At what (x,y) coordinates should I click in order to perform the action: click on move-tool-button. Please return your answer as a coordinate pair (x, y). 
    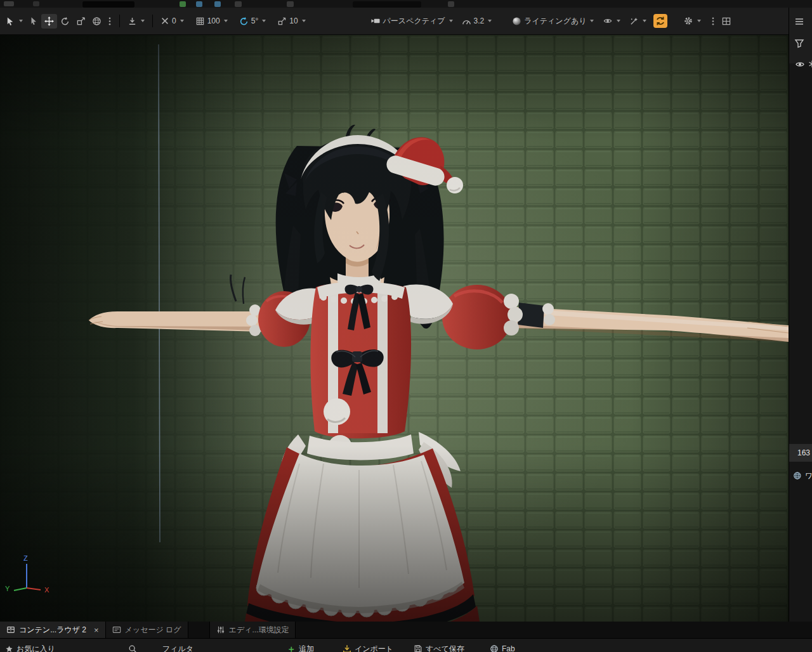
    Looking at the image, I should click on (49, 22).